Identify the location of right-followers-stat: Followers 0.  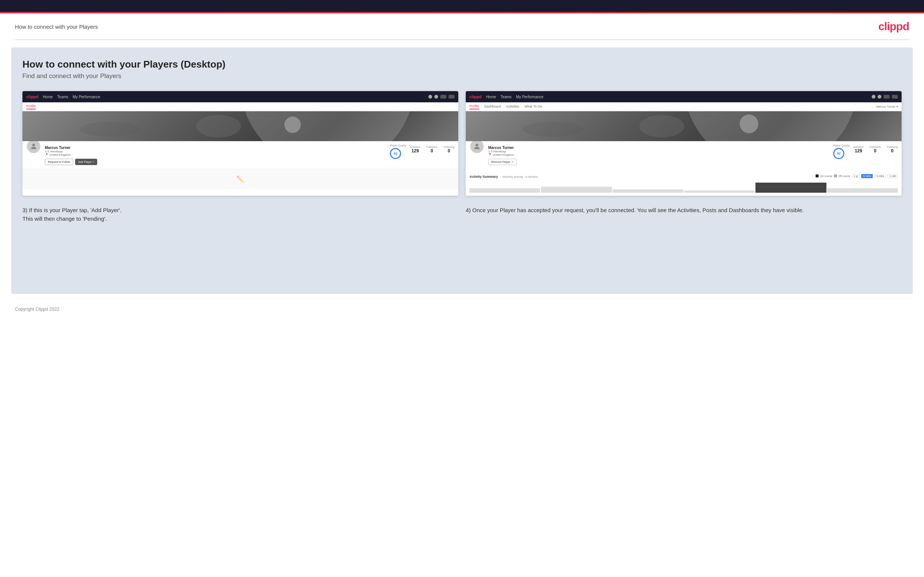
(875, 150).